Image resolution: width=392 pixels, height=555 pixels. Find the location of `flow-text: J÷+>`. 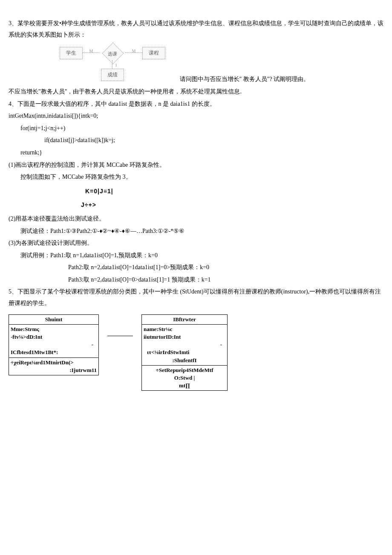

flow-text: J÷+> is located at coordinates (196, 205).